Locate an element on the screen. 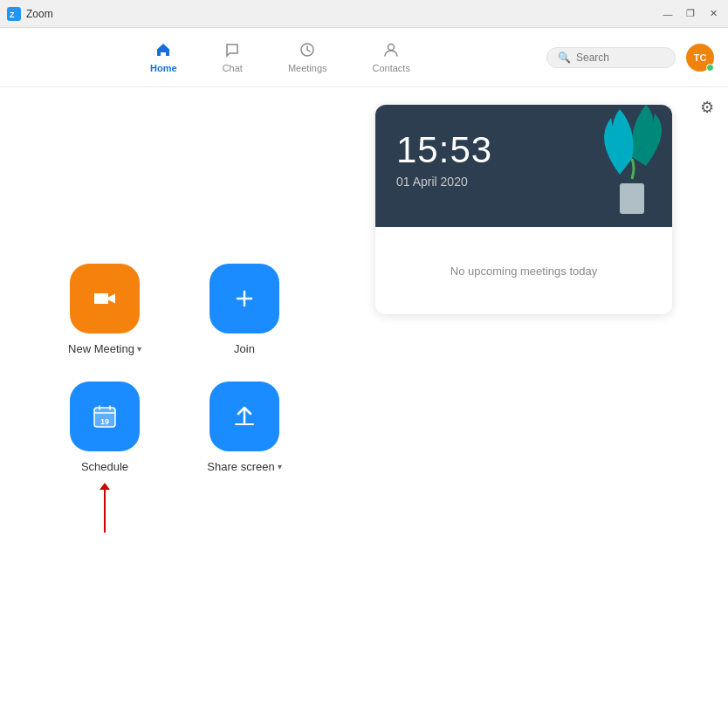 The image size is (728, 708). avatar-status-indicator is located at coordinates (711, 68).